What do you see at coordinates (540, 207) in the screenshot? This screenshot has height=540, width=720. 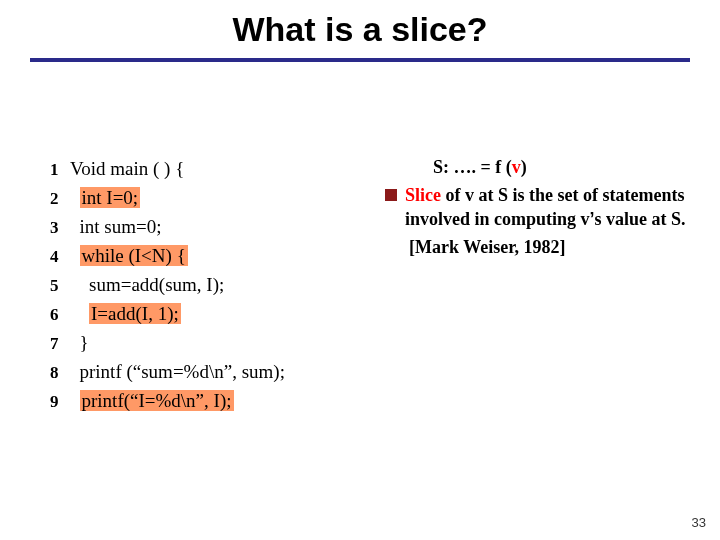 I see `definition-line-2: Slice of v at S is the set of statements…` at bounding box center [540, 207].